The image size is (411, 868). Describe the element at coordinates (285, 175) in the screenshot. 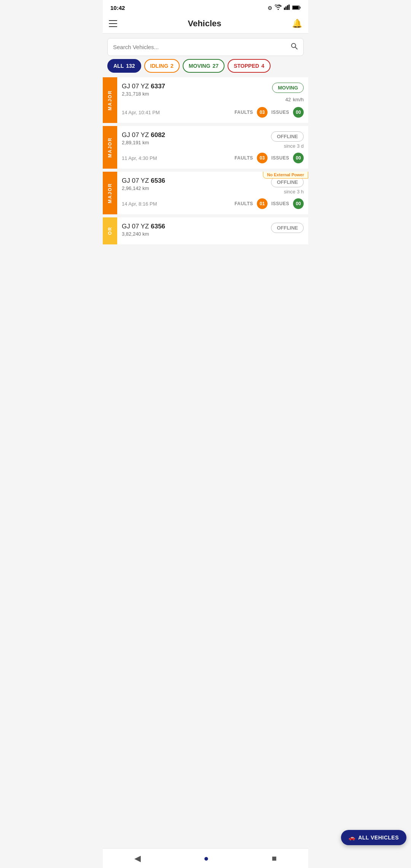

I see `no-external-power-banner: No External Power` at that location.